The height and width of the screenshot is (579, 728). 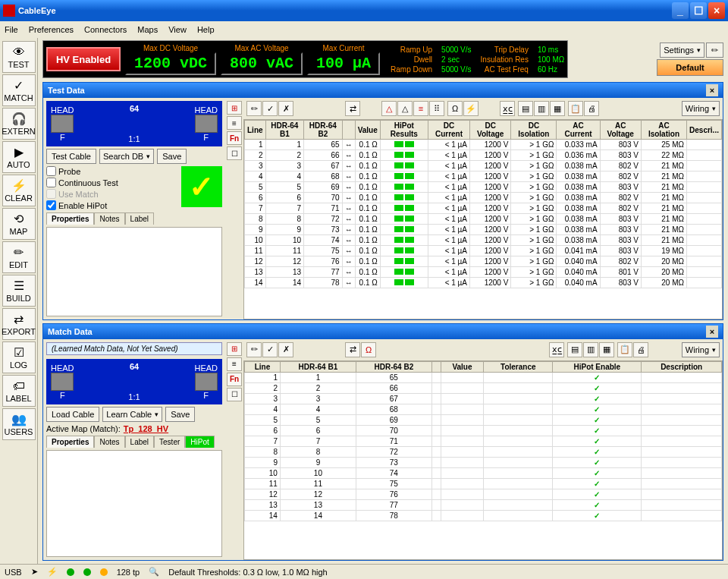 What do you see at coordinates (484, 420) in the screenshot?
I see `table-row: 5569✓` at bounding box center [484, 420].